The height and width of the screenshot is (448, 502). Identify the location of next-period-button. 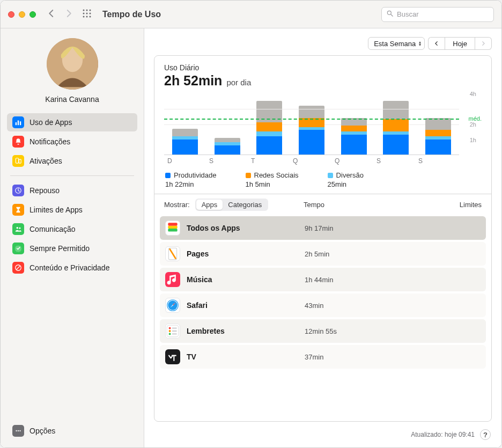
(484, 43).